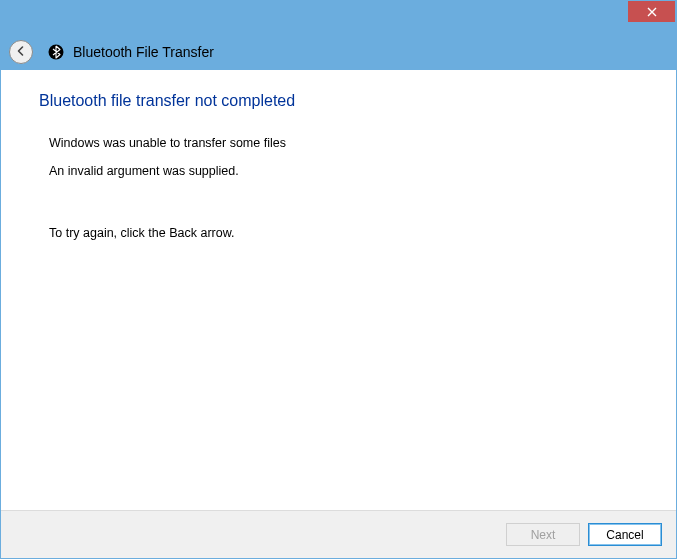 The image size is (677, 559). What do you see at coordinates (21, 52) in the screenshot?
I see `back-button` at bounding box center [21, 52].